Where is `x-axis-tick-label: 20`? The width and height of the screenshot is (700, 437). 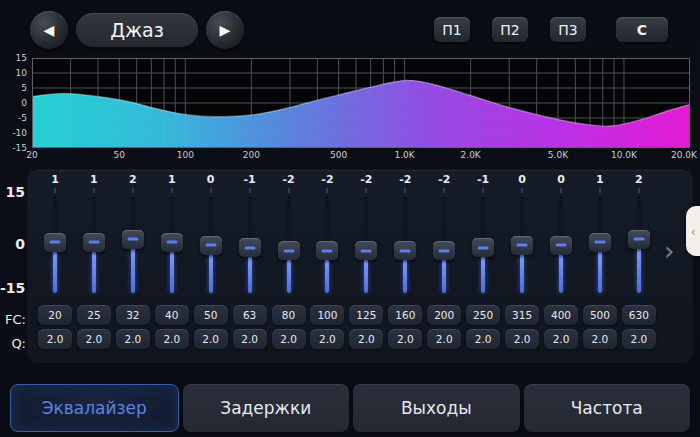 x-axis-tick-label: 20 is located at coordinates (32, 155).